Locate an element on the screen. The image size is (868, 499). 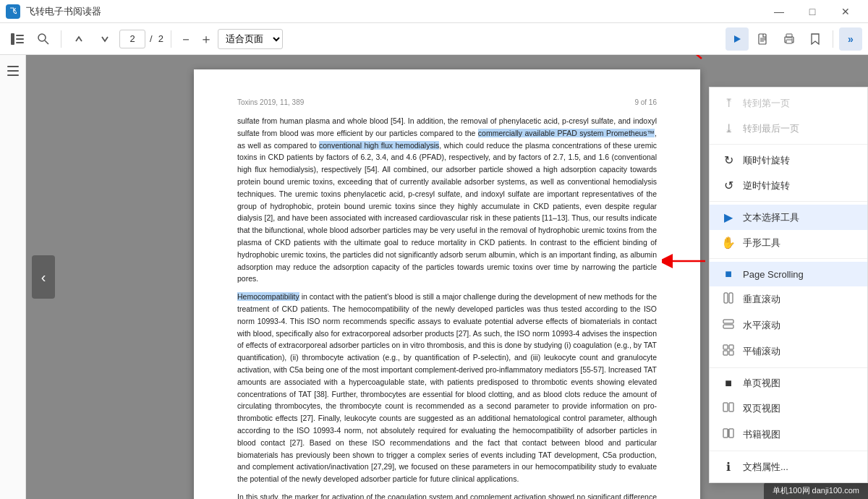
cm-single-view: ■ 单页视图 is located at coordinates (788, 383).